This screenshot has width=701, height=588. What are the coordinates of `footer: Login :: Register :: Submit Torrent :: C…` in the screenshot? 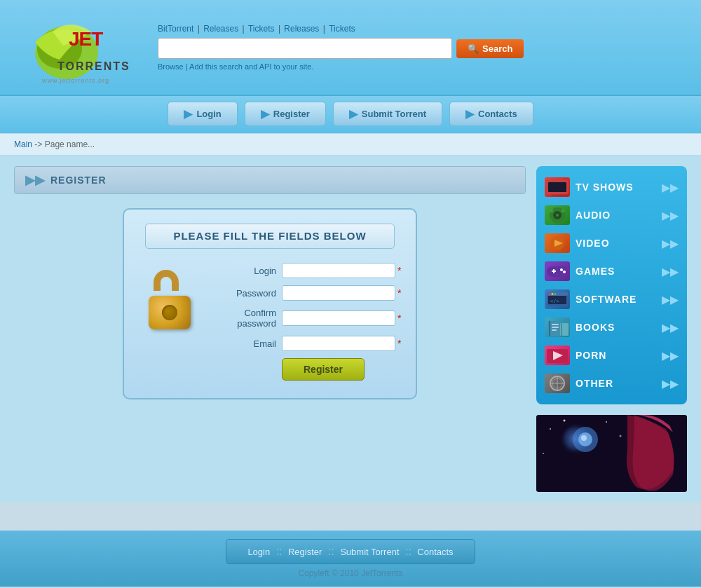 It's located at (350, 559).